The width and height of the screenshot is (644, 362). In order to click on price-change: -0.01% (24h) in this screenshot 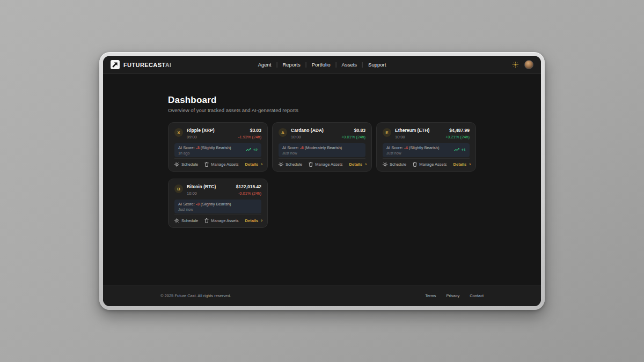, I will do `click(249, 193)`.